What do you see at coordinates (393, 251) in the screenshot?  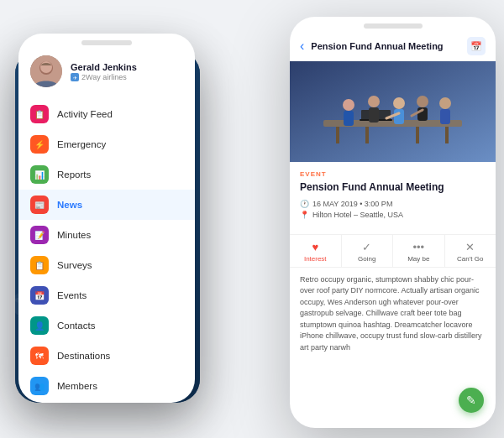 I see `action-bar: ♥ Interest ✓ Going ••• May be ✕ Can't Go` at bounding box center [393, 251].